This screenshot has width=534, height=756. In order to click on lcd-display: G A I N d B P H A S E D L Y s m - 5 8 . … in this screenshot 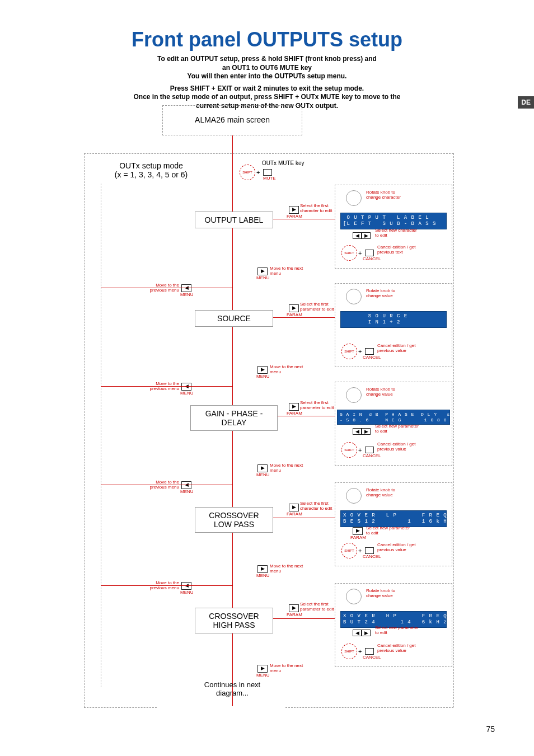, I will do `click(394, 417)`.